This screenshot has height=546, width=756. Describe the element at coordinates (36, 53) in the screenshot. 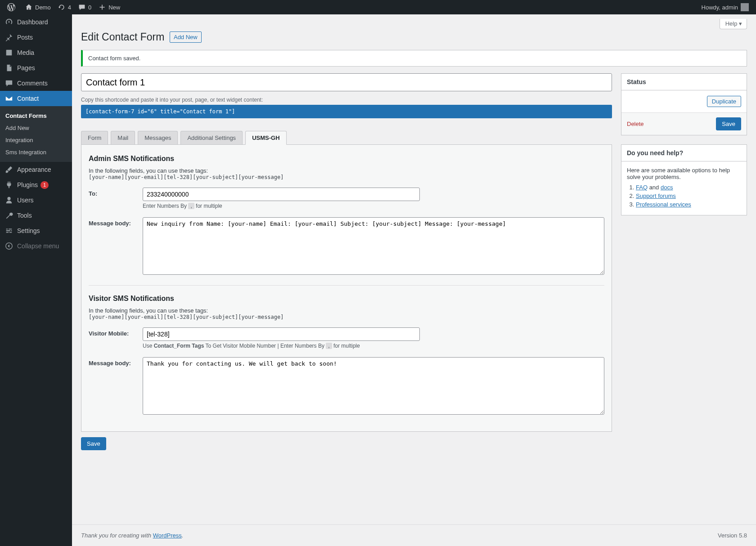

I see `menu-media: Media` at that location.